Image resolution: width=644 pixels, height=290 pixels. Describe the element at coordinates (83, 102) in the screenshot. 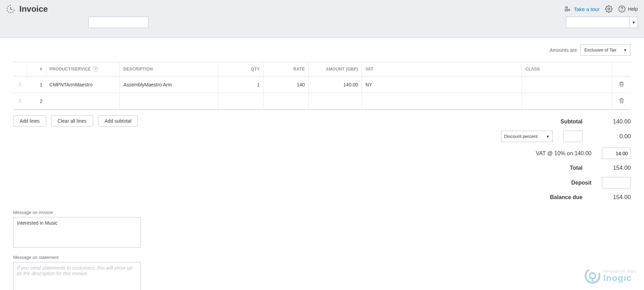

I see `line-product` at that location.